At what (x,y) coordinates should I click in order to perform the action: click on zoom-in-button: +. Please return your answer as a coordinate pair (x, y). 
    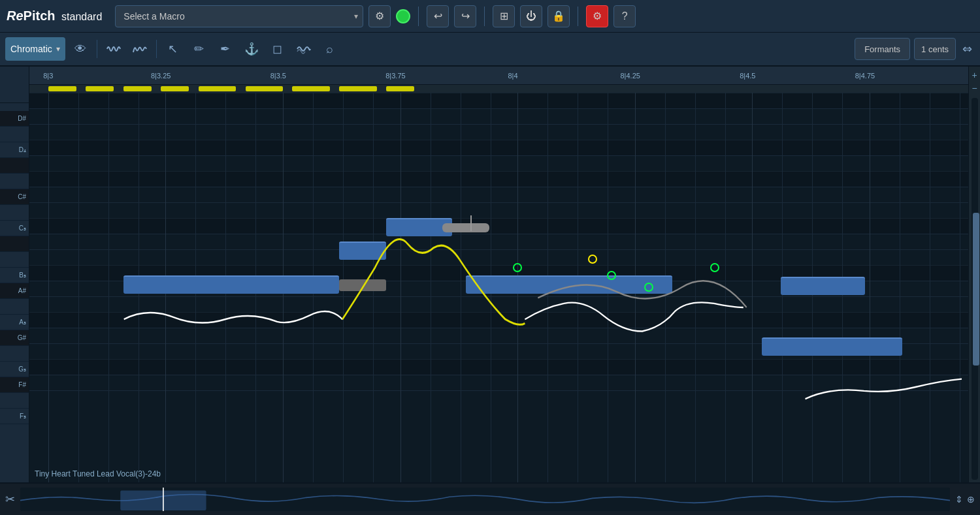
    Looking at the image, I should click on (975, 75).